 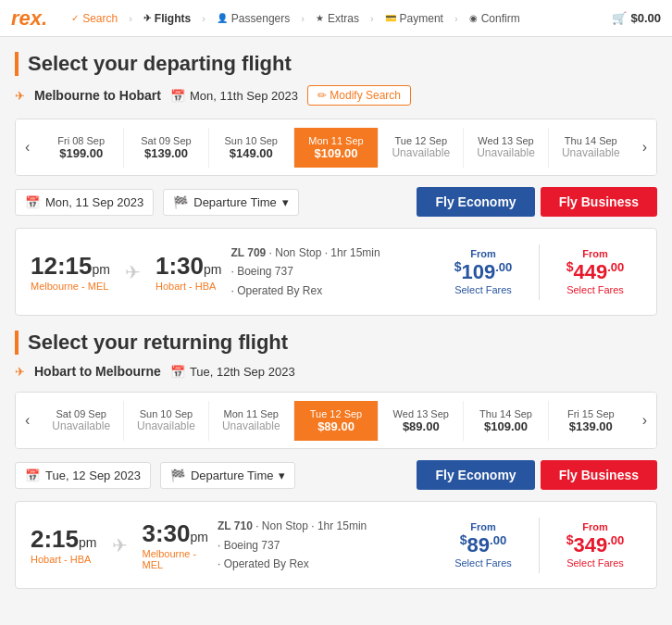 I want to click on depart-date-4: Tue 12 Sep Unavailable, so click(x=421, y=148).